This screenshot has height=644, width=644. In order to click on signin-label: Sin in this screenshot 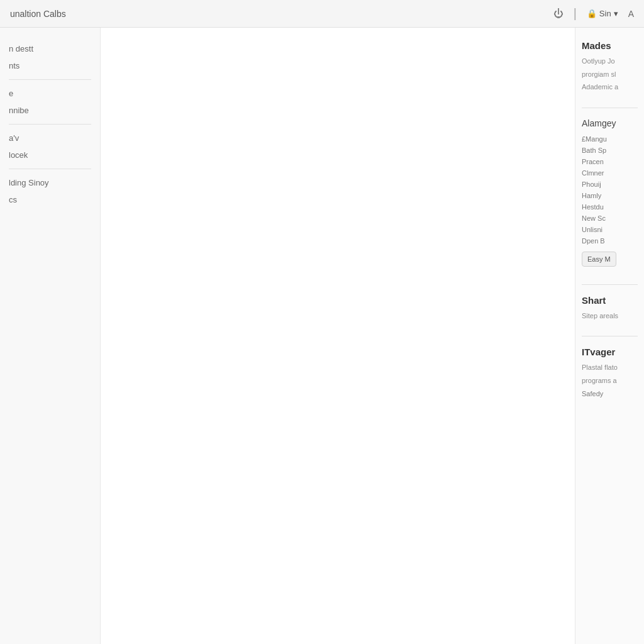, I will do `click(605, 14)`.